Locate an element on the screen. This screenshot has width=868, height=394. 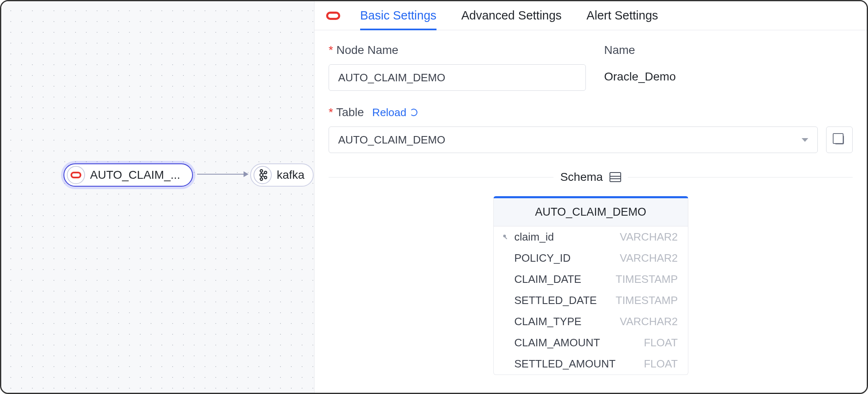
schema-column-row: SETTLED_AMOUNTFLOAT is located at coordinates (591, 364).